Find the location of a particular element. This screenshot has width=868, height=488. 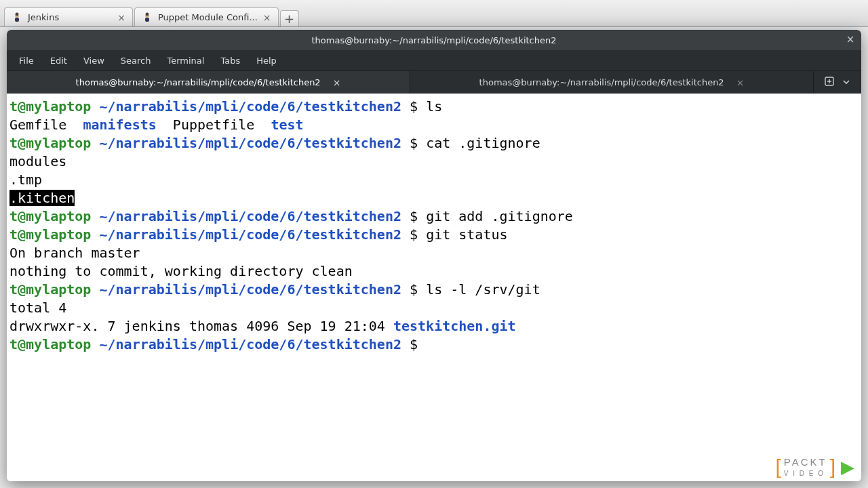

output-line: nothing to commit, working directory cle… is located at coordinates (181, 271).